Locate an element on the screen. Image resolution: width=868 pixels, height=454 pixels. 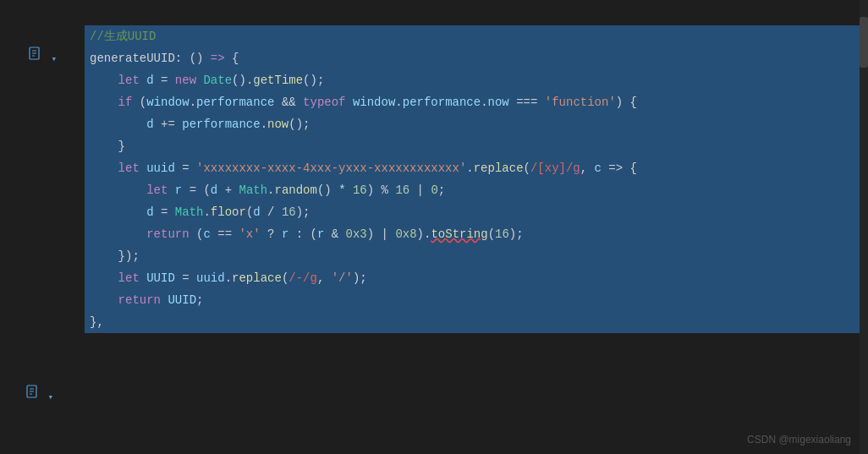
token-window-1: window is located at coordinates (168, 102).